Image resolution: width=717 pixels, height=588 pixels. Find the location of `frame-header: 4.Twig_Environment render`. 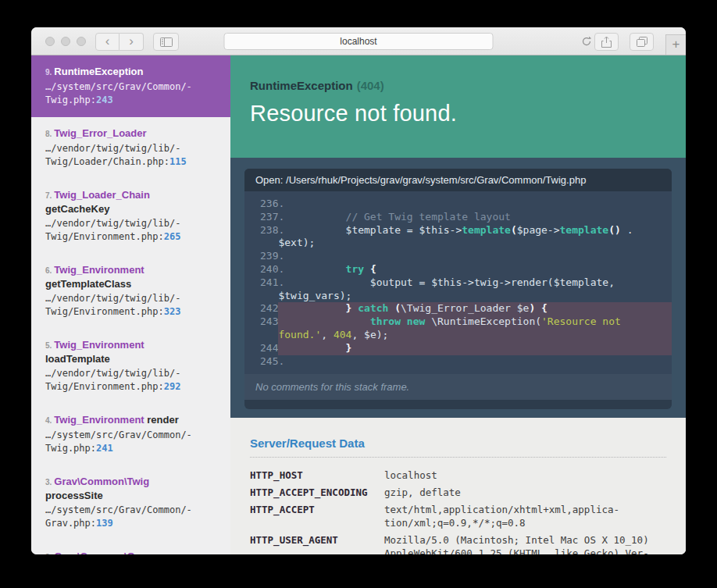

frame-header: 4.Twig_Environment render is located at coordinates (131, 420).